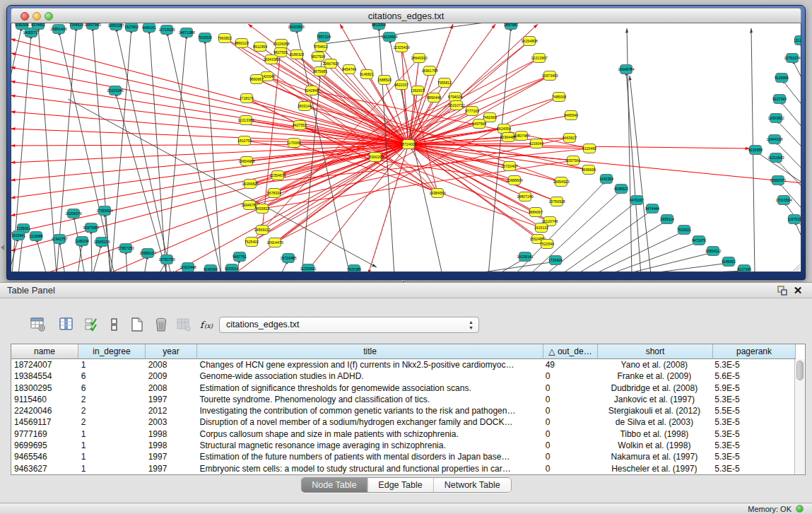  Describe the element at coordinates (225, 38) in the screenshot. I see `network-node: 7963822` at that location.